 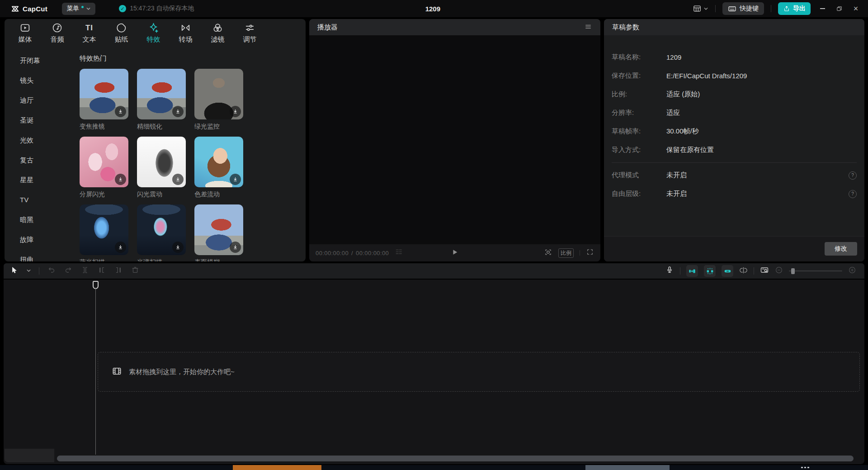 I want to click on slider-thumb, so click(x=793, y=271).